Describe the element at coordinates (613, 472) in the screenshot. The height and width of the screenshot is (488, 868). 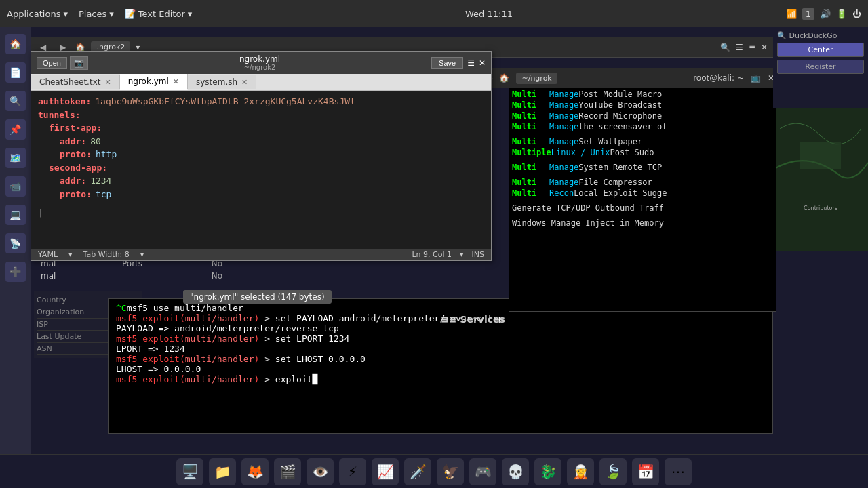
I see `taskbar-leaf: 🍃` at that location.